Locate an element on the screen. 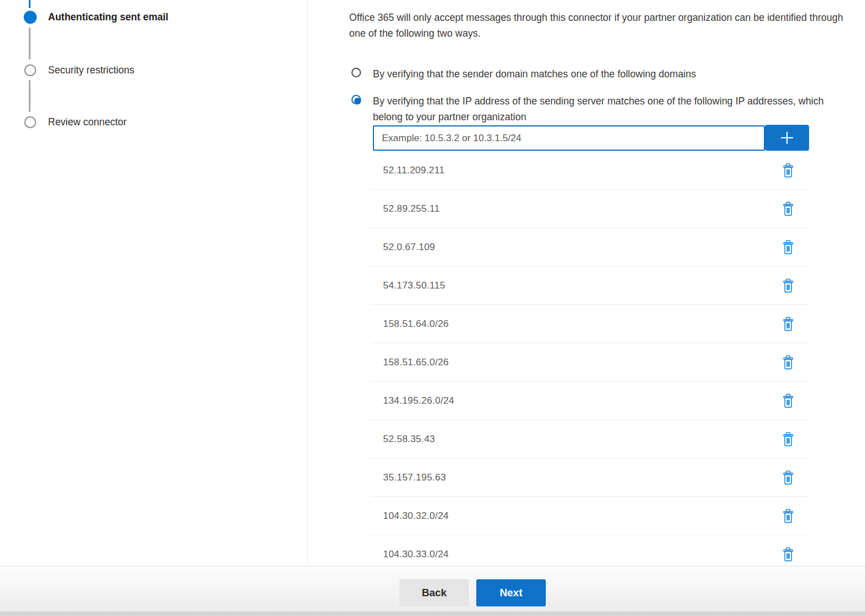 The image size is (865, 616). ip-address: 104.30.32.0/24 is located at coordinates (416, 516).